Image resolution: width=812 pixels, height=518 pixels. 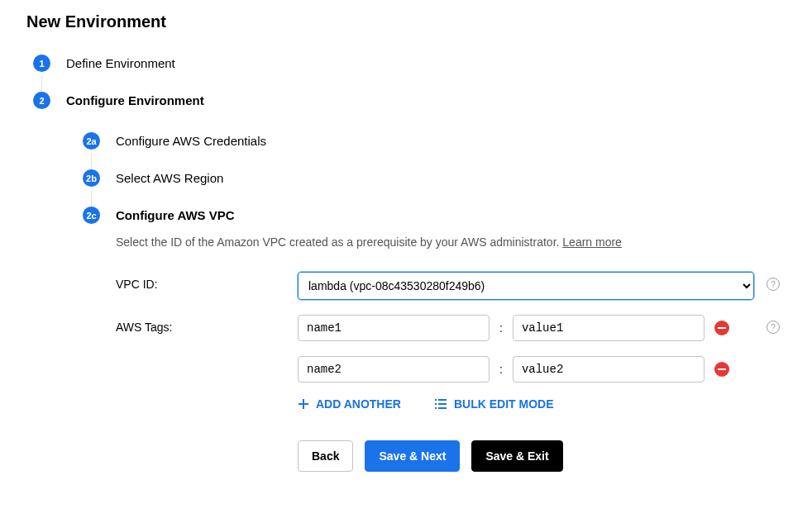 I want to click on bulk-edit-label: BULK EDIT MODE, so click(x=504, y=404).